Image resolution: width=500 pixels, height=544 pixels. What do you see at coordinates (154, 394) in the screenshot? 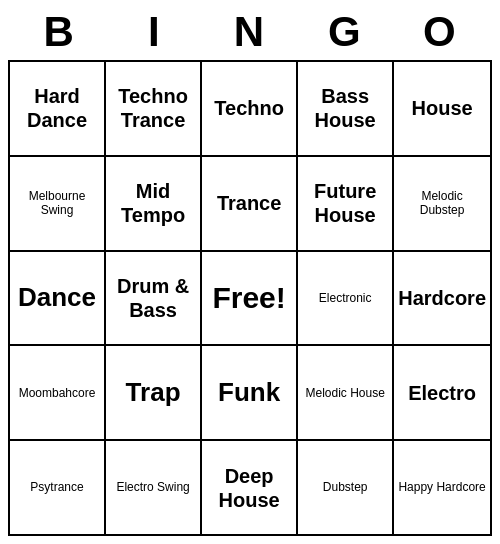
I see `bingo-cell: Trap` at bounding box center [154, 394].